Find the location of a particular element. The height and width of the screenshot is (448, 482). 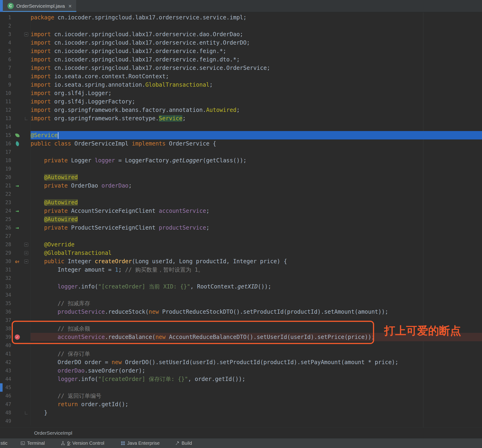

line-number: 21 is located at coordinates (6, 186).